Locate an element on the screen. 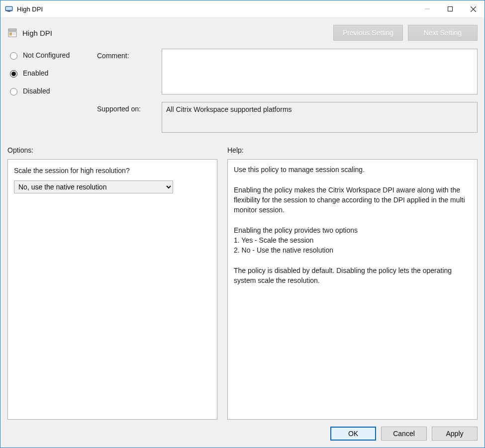 The image size is (485, 448). radio-enabled: Enabled is located at coordinates (50, 73).